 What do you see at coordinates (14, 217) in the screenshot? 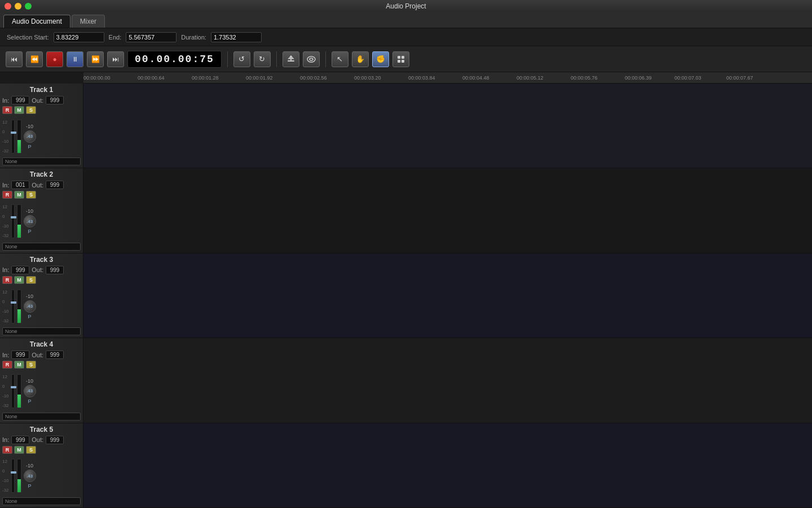
I see `track-2-fader-knob` at bounding box center [14, 217].